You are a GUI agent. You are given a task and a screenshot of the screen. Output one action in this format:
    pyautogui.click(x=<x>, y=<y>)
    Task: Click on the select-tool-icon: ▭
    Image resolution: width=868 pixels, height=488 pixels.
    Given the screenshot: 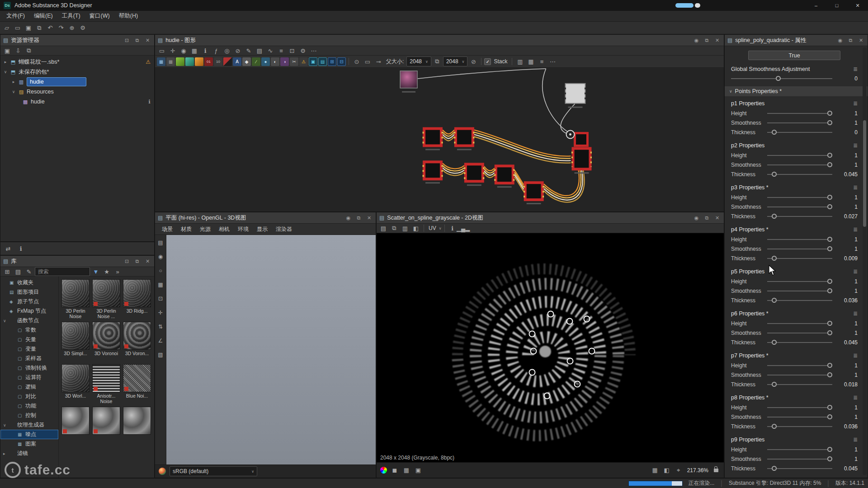 What is the action you would take?
    pyautogui.click(x=162, y=51)
    